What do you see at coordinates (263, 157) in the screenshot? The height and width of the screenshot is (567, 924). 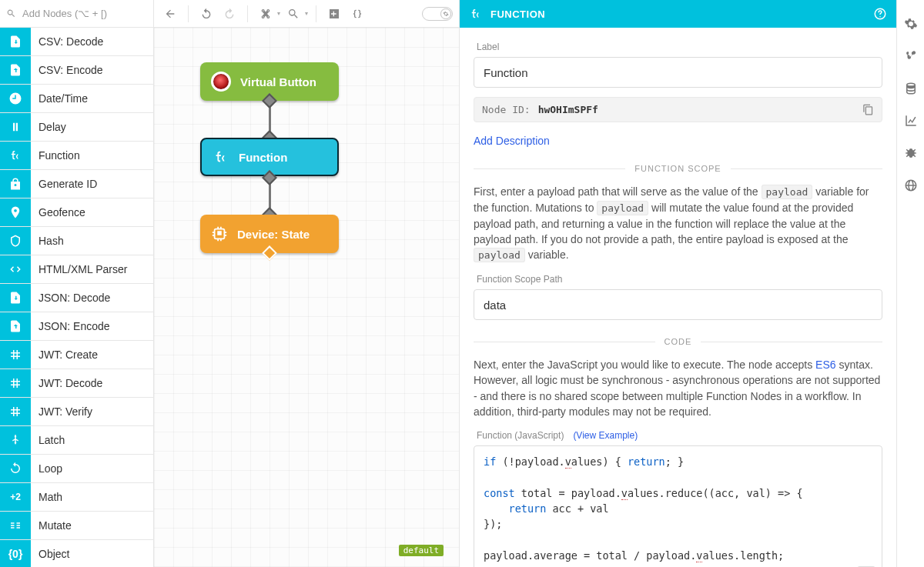 I see `node-label: Function` at bounding box center [263, 157].